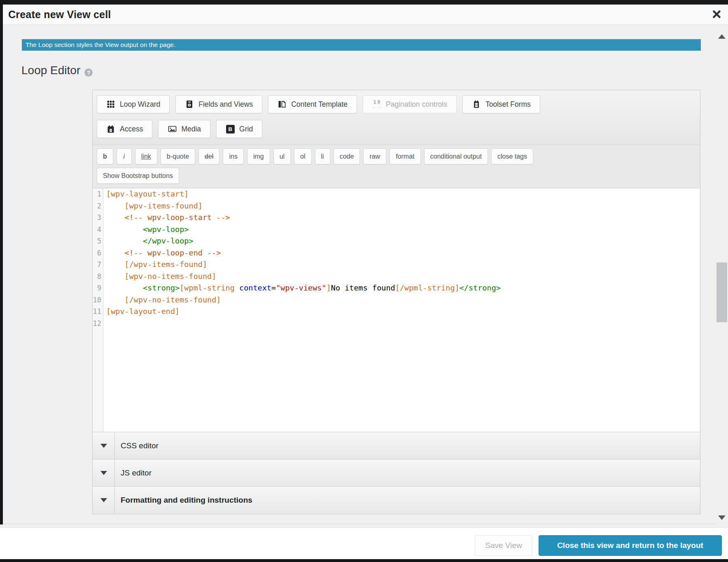  I want to click on vertical-scrollbar, so click(722, 276).